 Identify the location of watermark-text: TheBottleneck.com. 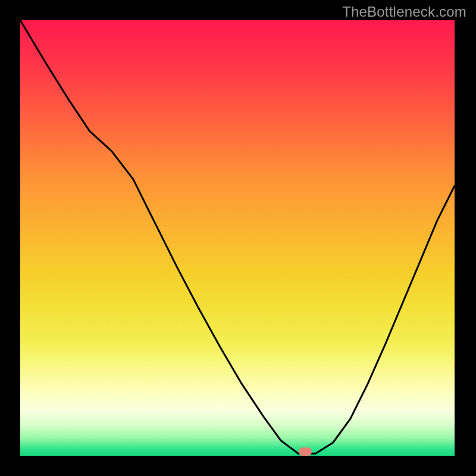
(405, 12).